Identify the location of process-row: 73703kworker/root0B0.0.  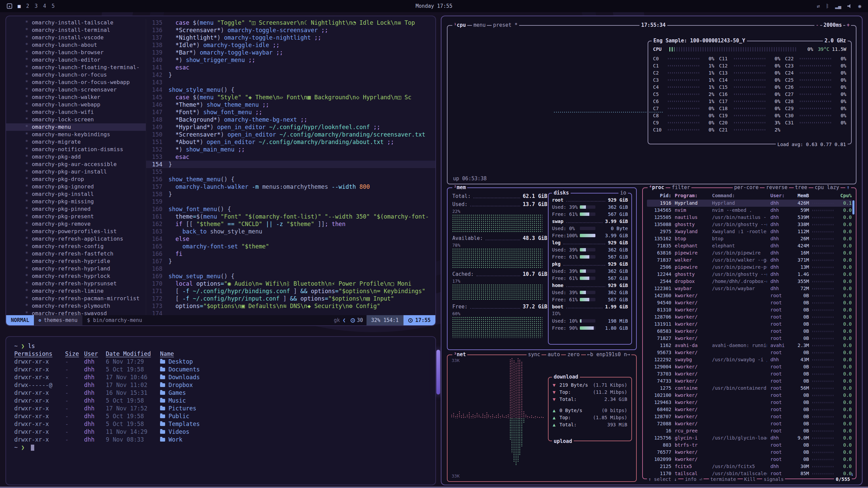
(749, 374).